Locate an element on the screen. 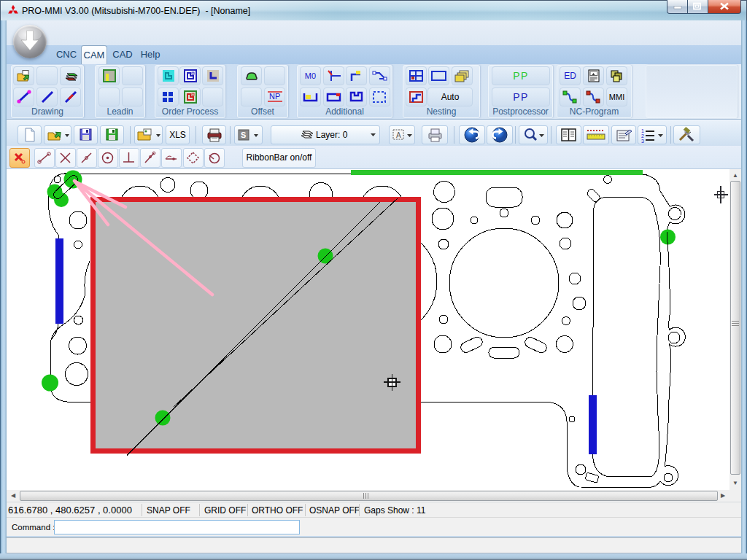 The width and height of the screenshot is (747, 560). svg-text: Layer: 0 is located at coordinates (332, 135).